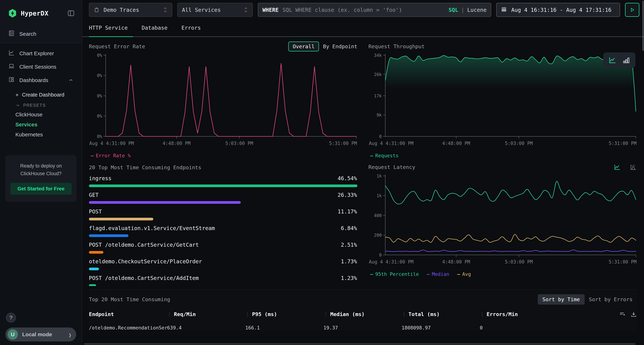  I want to click on svg-text: 4:48:00 PM, so click(456, 143).